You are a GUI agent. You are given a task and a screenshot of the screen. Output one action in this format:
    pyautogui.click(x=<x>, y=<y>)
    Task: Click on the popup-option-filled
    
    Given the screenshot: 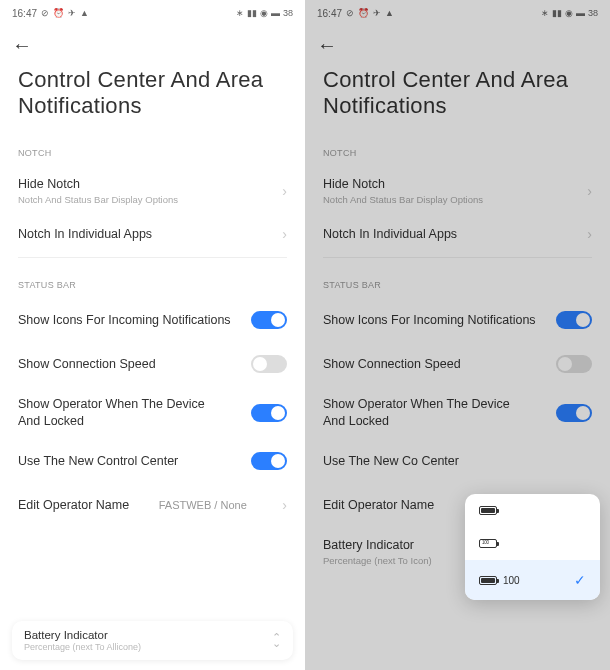 What is the action you would take?
    pyautogui.click(x=532, y=510)
    